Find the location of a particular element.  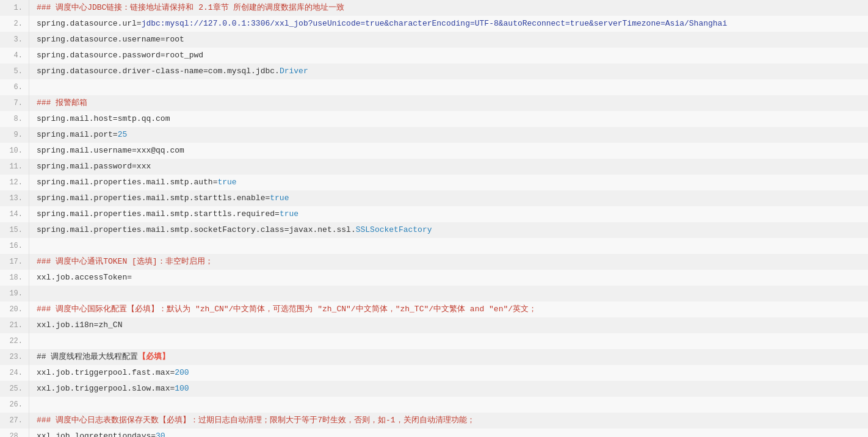

line-content: xxl.job.accessToken= is located at coordinates (449, 278).